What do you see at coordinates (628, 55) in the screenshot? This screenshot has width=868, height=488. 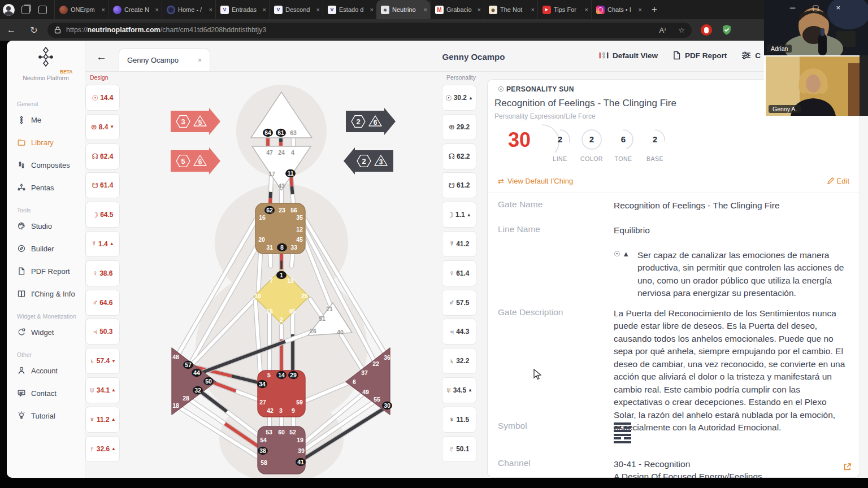 I see `default-view-button: Default View` at bounding box center [628, 55].